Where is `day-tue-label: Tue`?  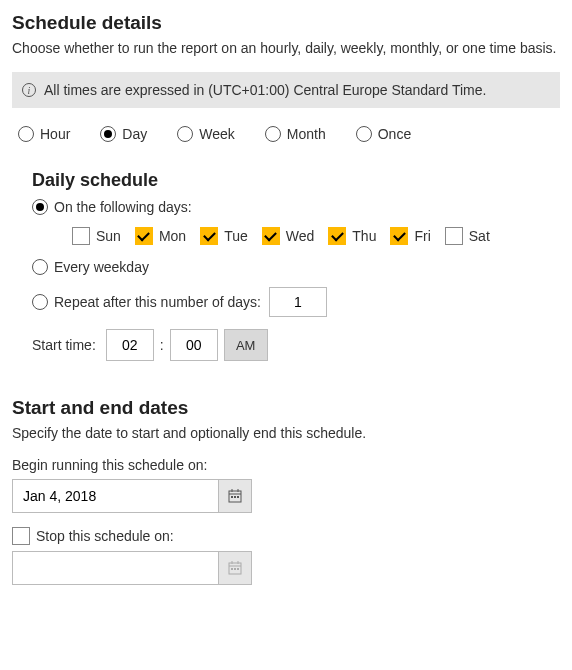 day-tue-label: Tue is located at coordinates (236, 236).